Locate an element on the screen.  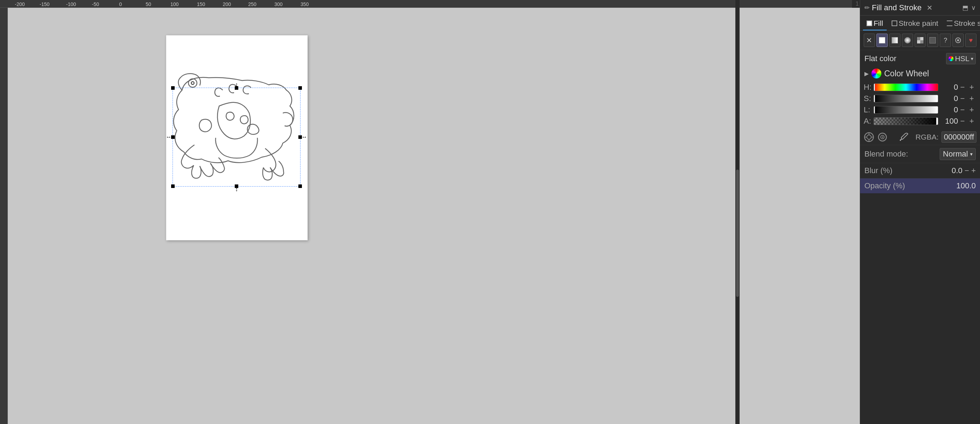
fill-tab-icon is located at coordinates (870, 24).